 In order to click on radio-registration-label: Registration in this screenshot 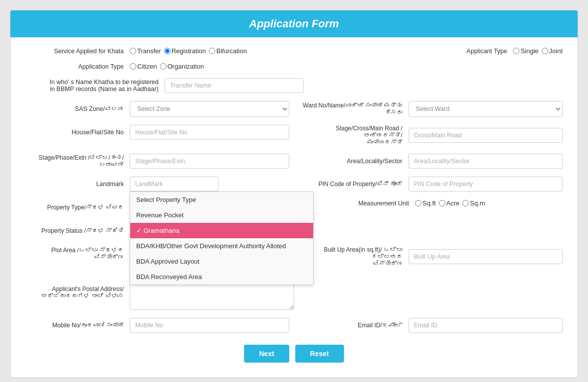, I will do `click(185, 51)`.